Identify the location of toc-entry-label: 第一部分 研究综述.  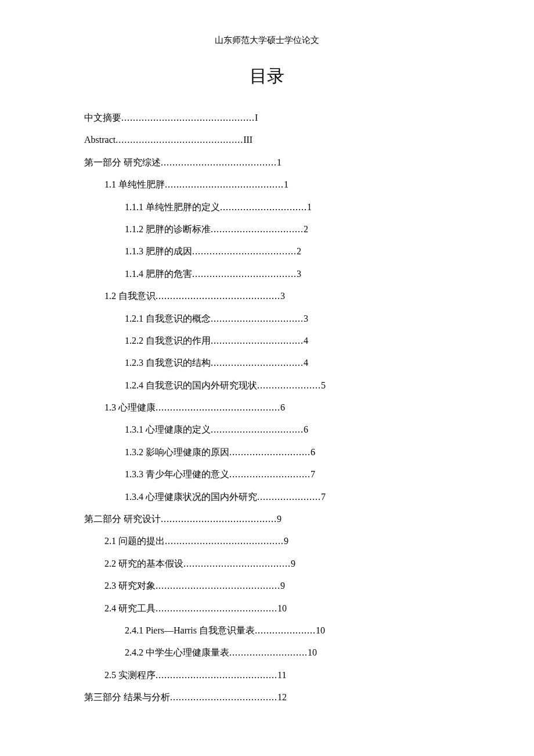
(122, 163).